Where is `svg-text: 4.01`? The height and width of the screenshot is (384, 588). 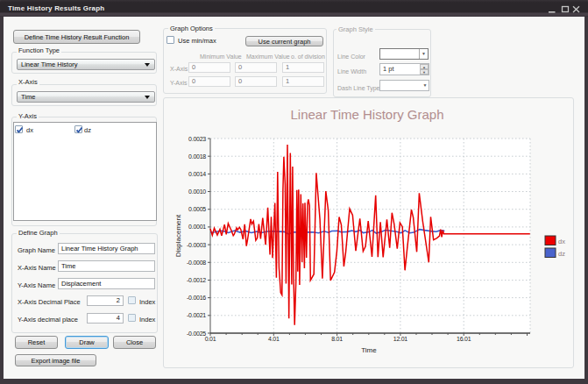
svg-text: 4.01 is located at coordinates (273, 338).